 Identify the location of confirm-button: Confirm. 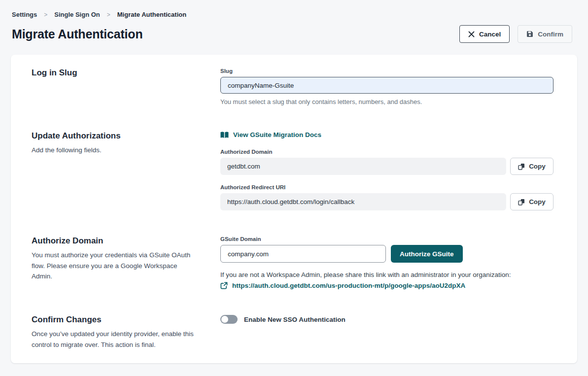
(545, 34).